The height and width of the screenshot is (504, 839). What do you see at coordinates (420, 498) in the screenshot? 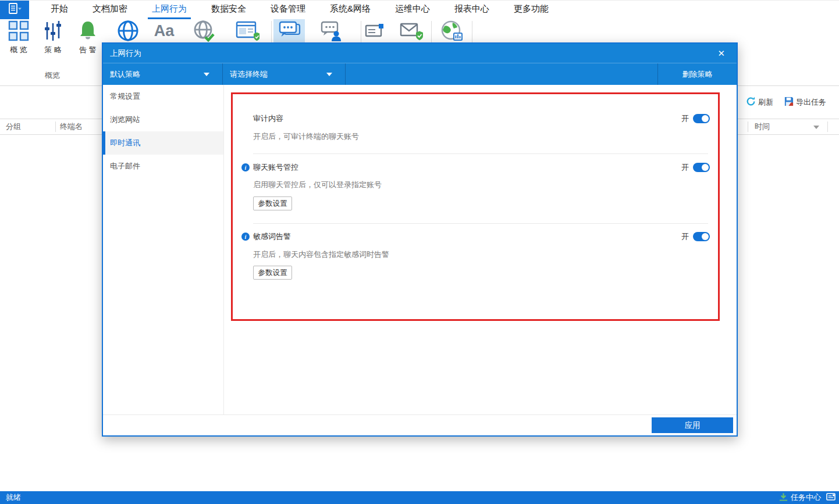
I see `status-bar: 就绪 任务中心` at bounding box center [420, 498].